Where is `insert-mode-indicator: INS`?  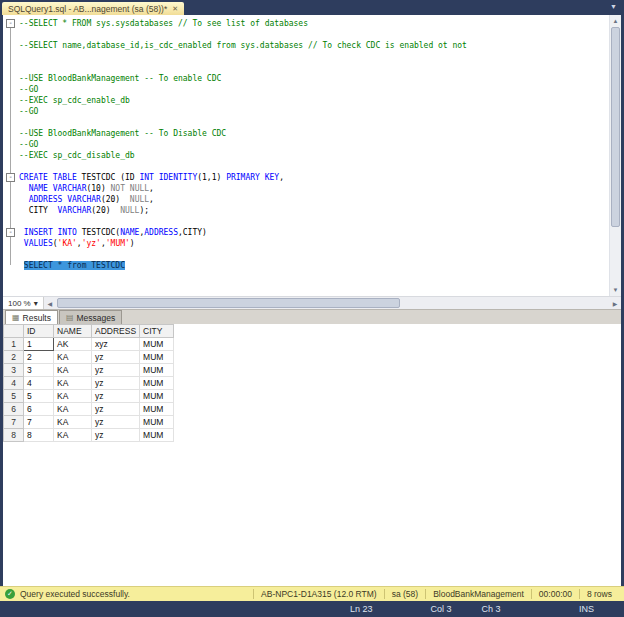 insert-mode-indicator: INS is located at coordinates (586, 609).